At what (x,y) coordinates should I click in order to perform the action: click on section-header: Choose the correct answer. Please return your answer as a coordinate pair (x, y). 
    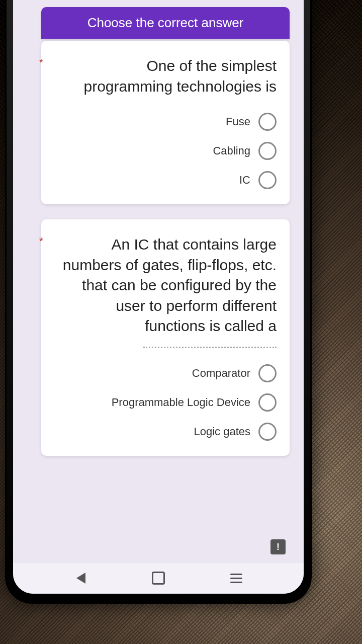
    Looking at the image, I should click on (165, 23).